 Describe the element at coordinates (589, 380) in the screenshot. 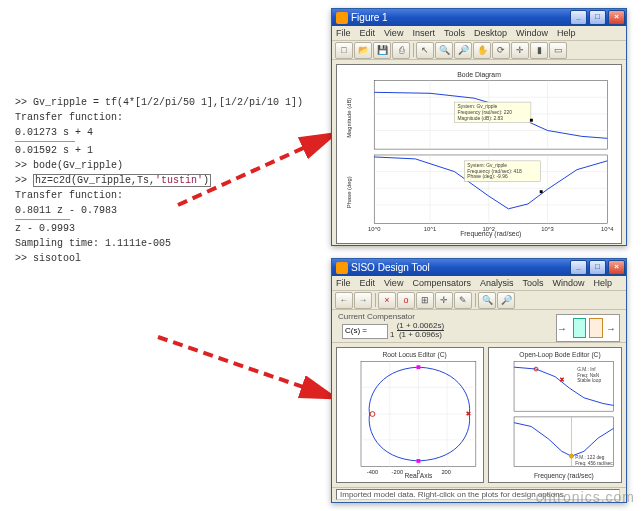

I see `svg-text: Stable loop` at that location.